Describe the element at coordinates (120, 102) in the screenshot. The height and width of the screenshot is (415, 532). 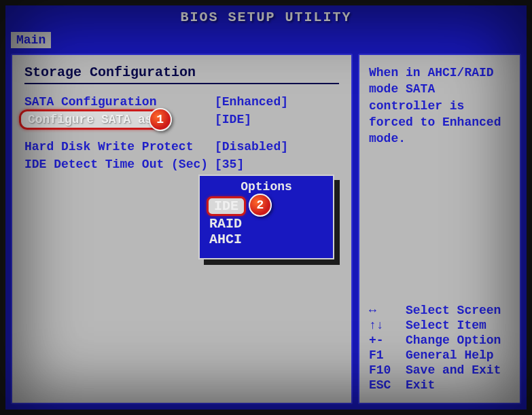
I see `label-sata-configuration: SATA Configuration` at that location.